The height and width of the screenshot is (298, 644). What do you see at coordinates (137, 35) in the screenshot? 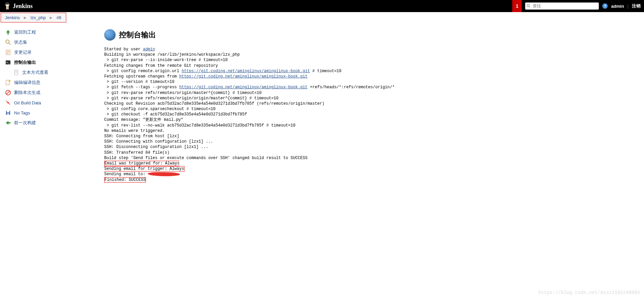
I see `page-title: 控制台输出` at bounding box center [137, 35].